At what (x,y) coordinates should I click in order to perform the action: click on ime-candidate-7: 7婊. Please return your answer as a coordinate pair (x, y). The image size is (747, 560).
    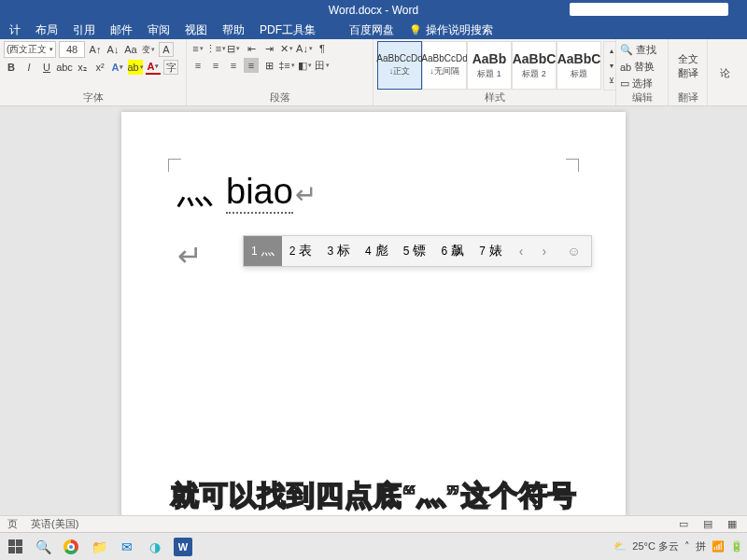
    Looking at the image, I should click on (491, 251).